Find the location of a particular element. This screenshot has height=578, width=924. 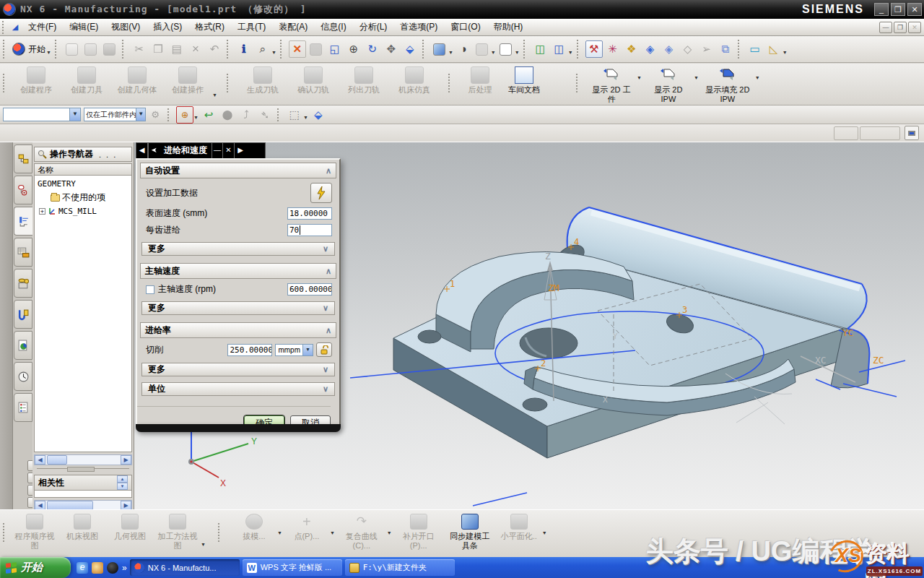

hd3d-tool-tab is located at coordinates (23, 314).